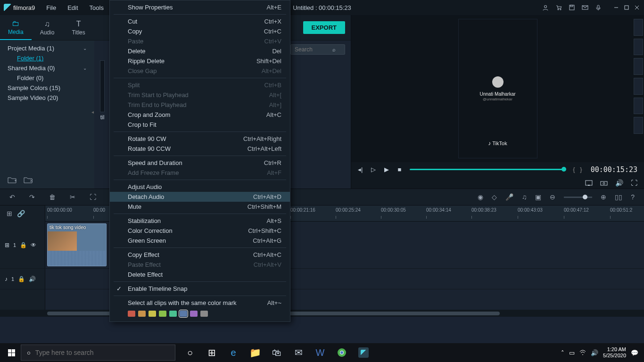 The image size is (644, 362). I want to click on mic-icon, so click(598, 8).